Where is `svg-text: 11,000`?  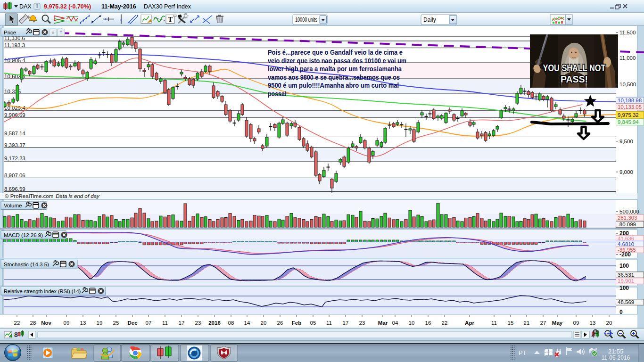
svg-text: 11,000 is located at coordinates (627, 58).